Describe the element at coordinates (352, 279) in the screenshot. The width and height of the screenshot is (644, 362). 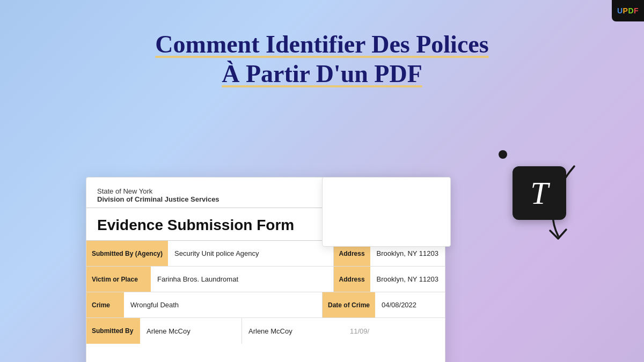
I see `label-address2: Address` at that location.